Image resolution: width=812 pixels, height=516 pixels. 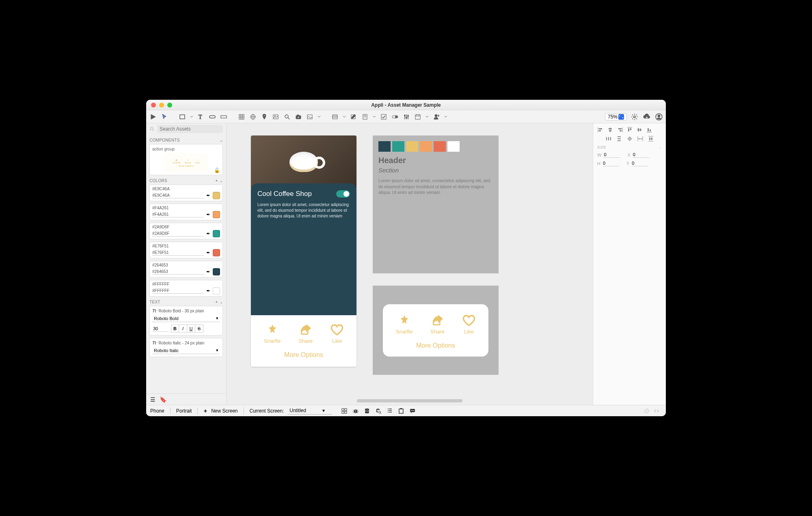 I want to click on toggle-switch, so click(x=343, y=194).